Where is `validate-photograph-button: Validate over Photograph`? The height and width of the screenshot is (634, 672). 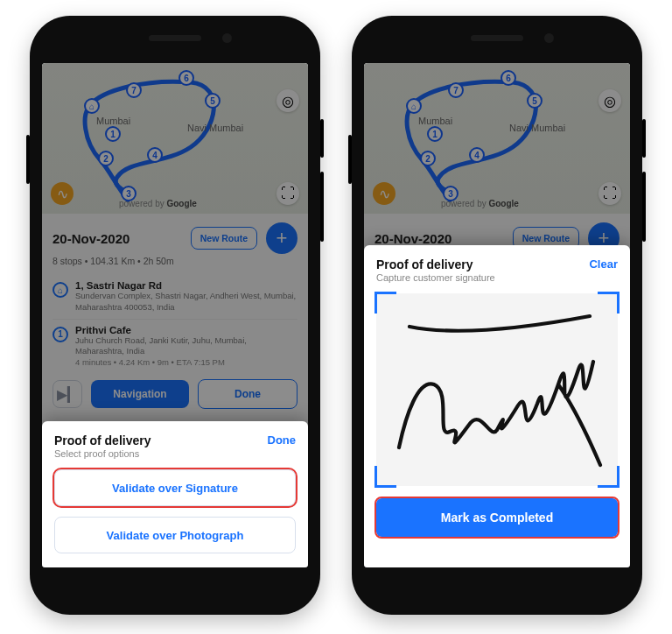 validate-photograph-button: Validate over Photograph is located at coordinates (175, 535).